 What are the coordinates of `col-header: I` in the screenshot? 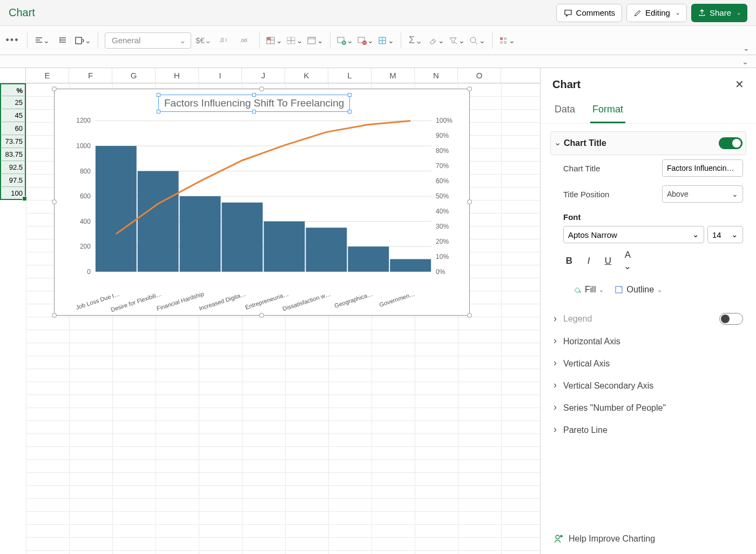 It's located at (220, 76).